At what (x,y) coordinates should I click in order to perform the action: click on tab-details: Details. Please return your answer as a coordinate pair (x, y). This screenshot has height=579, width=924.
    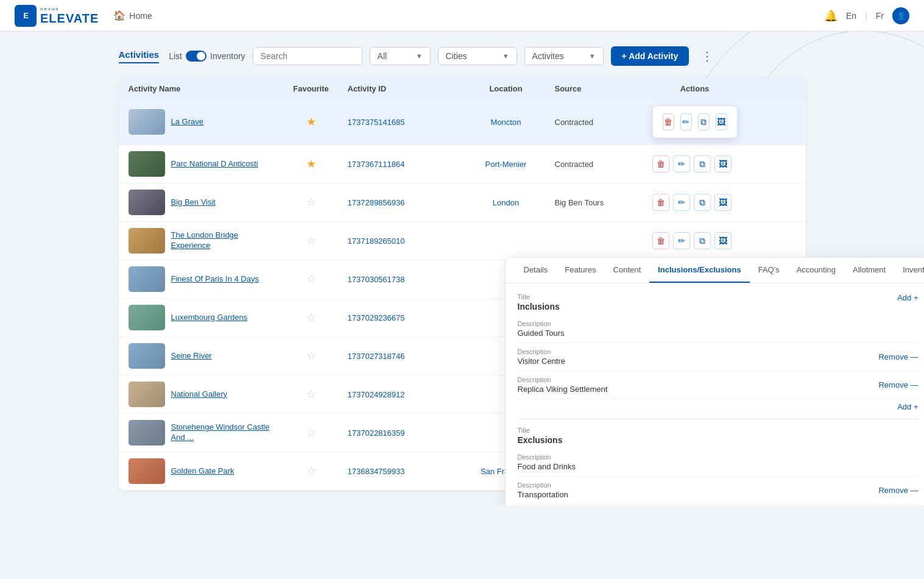
    Looking at the image, I should click on (536, 271).